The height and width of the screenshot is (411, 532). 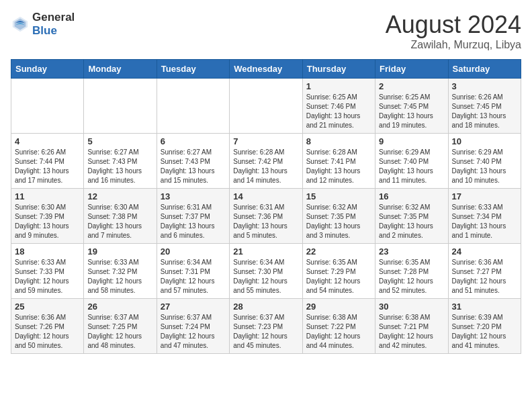 I want to click on calendar-cell: 6Sunrise: 6:27 AM Sunset: 7:43 PM Daylig…, so click(x=193, y=161).